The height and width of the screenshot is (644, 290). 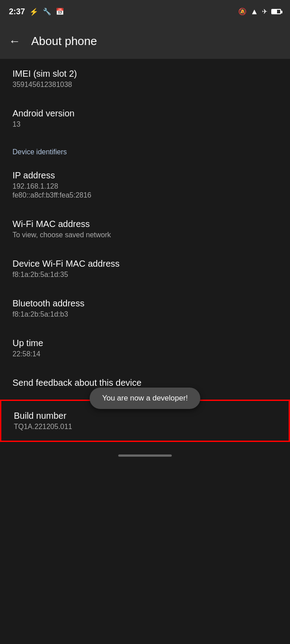 I want to click on back-button: ←, so click(x=15, y=41).